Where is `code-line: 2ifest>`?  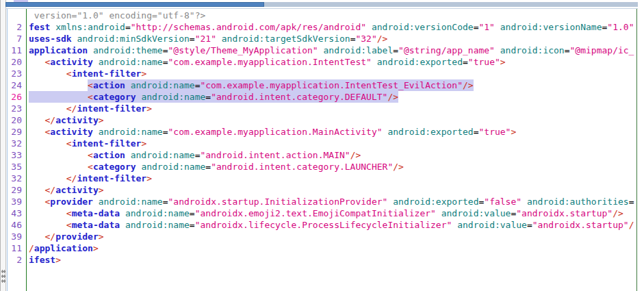 code-line: 2ifest> is located at coordinates (322, 260).